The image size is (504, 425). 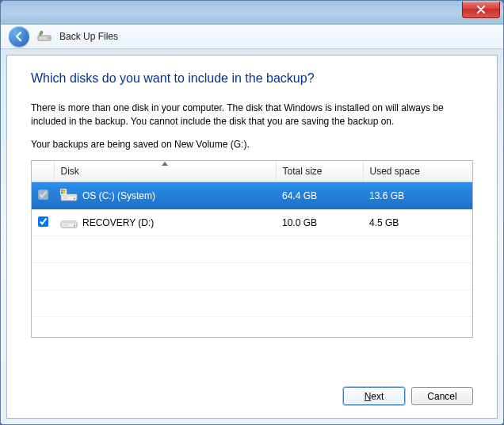 I want to click on page-heading: Which disks do you want to include in th…, so click(x=252, y=78).